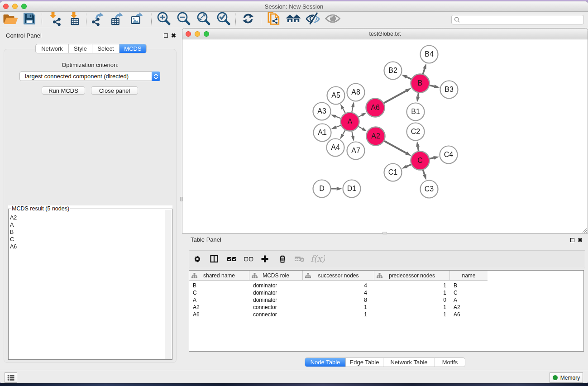  What do you see at coordinates (293, 19) in the screenshot?
I see `first-neighbors-icon` at bounding box center [293, 19].